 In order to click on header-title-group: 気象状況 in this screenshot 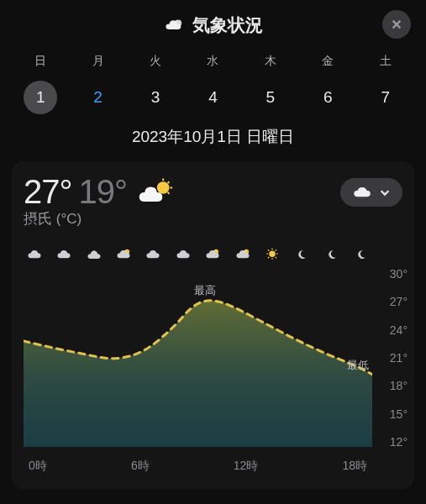, I will do `click(213, 25)`.